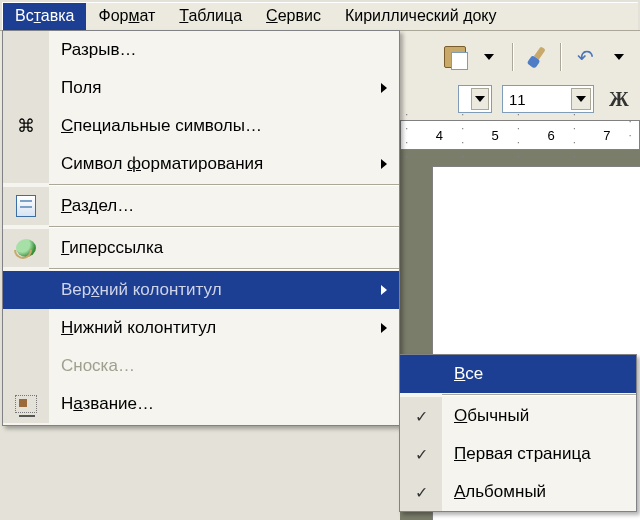  I want to click on menu-item-label: Верхний колонтитул, so click(215, 290).